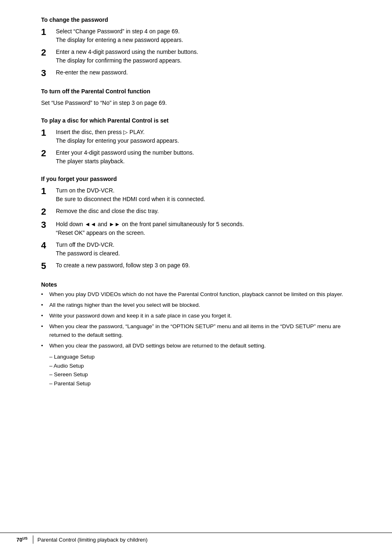  What do you see at coordinates (92, 72) in the screenshot?
I see `step-line: Re-enter the new password.` at bounding box center [92, 72].